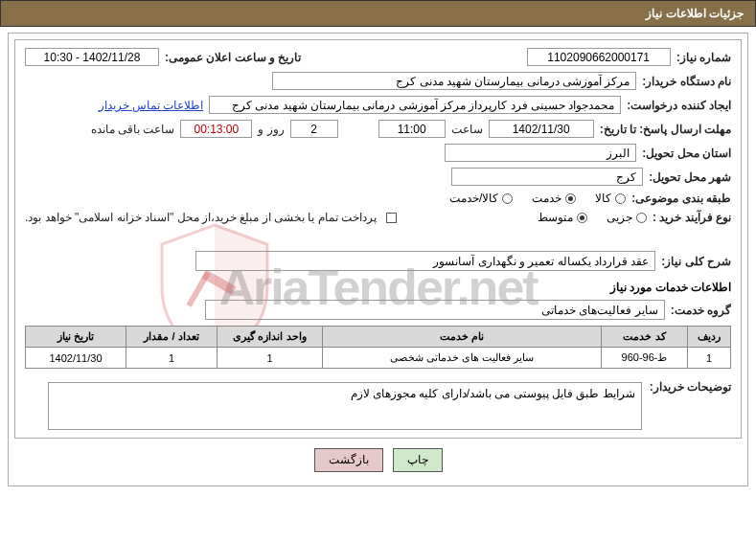  Describe the element at coordinates (378, 287) in the screenshot. I see `services-section-title: اطلاعات خدمات مورد نیاز` at that location.